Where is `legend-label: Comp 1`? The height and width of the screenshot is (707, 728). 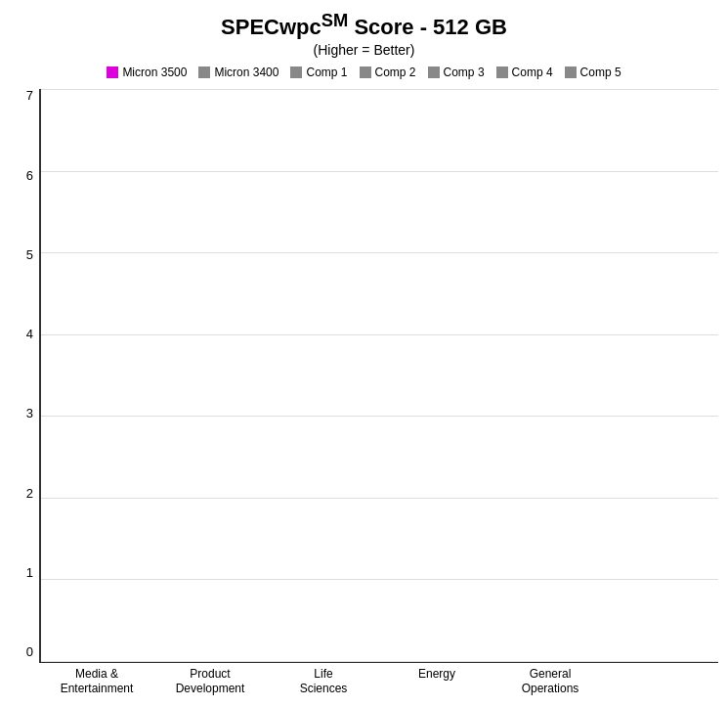
legend-label: Comp 1 is located at coordinates (326, 72).